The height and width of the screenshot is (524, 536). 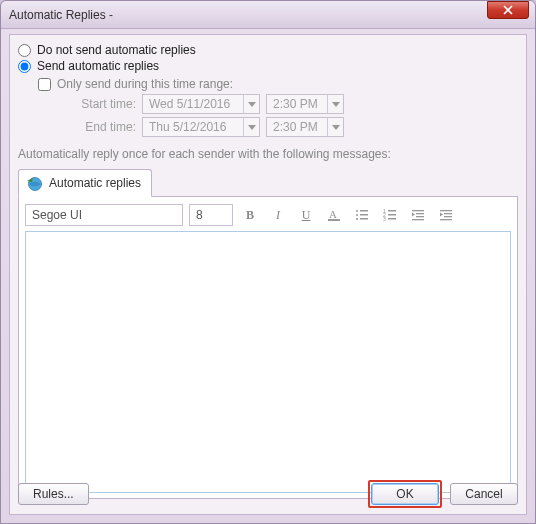 I want to click on font-color-icon: A, so click(x=334, y=215).